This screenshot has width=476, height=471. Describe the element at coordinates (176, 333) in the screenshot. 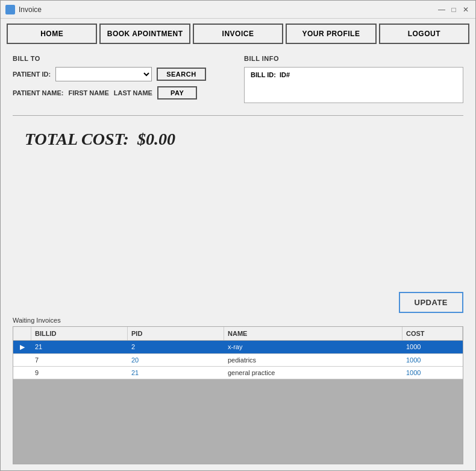

I see `col-header-pid: PID` at that location.